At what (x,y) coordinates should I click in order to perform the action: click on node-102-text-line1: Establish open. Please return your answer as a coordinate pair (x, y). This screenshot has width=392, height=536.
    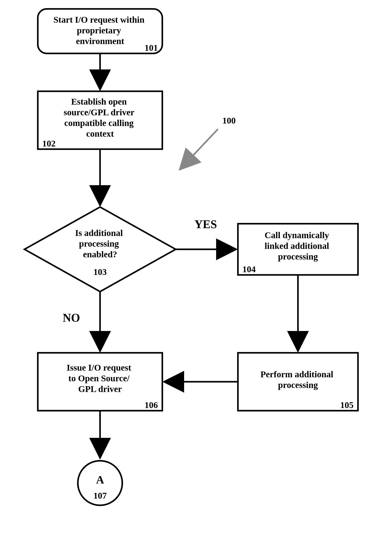
    Looking at the image, I should click on (99, 102).